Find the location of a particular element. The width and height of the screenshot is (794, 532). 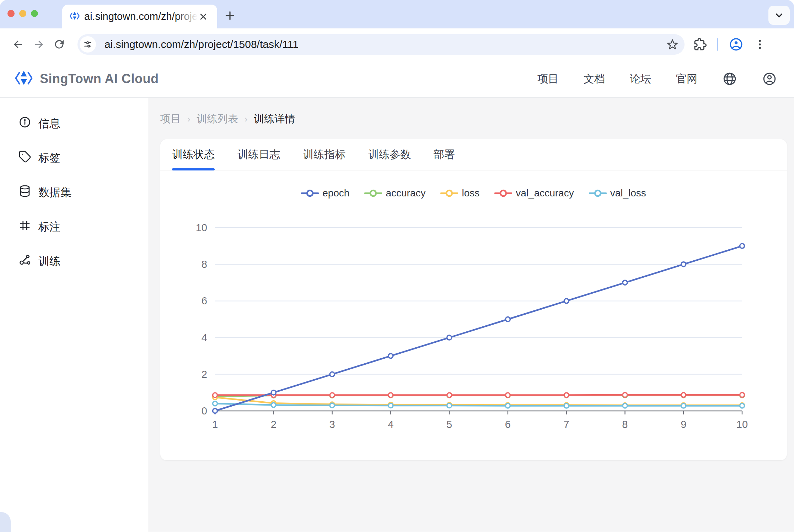

sidebar-item-datasets: 数据集 is located at coordinates (83, 192).